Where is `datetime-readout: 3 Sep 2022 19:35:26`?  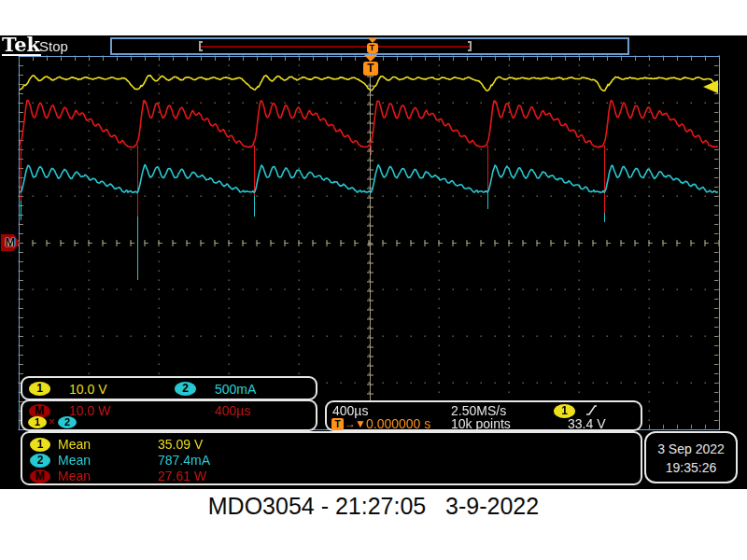
datetime-readout: 3 Sep 2022 19:35:26 is located at coordinates (691, 457).